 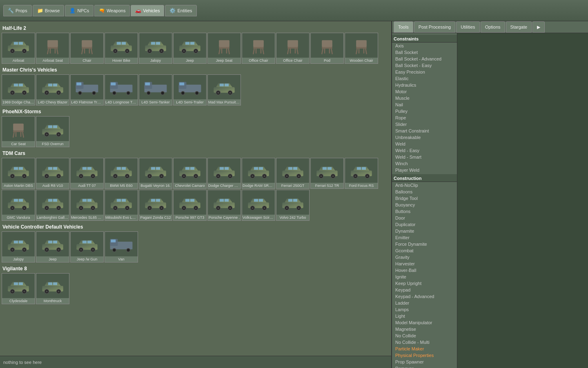 I want to click on tool-weld---easy: Weld - Easy, so click(x=425, y=150).